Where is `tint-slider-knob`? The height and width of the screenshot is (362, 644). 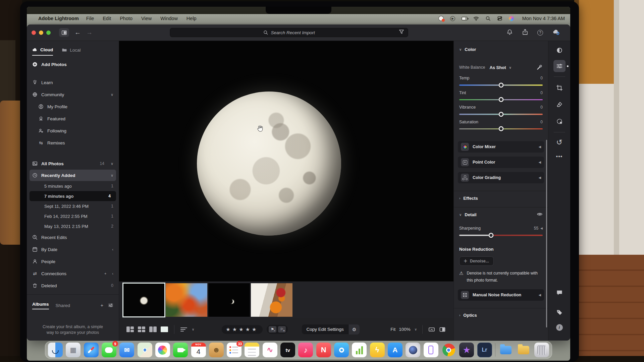 tint-slider-knob is located at coordinates (501, 100).